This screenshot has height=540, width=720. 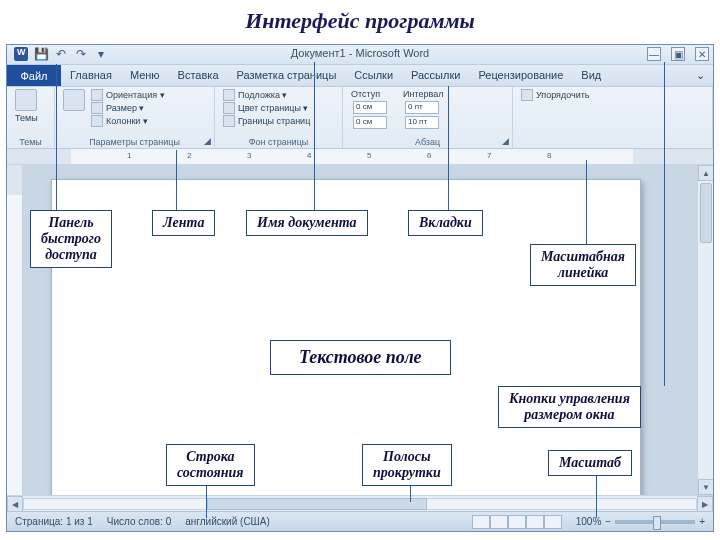 I want to click on ruler-tick: 6, so click(x=429, y=156).